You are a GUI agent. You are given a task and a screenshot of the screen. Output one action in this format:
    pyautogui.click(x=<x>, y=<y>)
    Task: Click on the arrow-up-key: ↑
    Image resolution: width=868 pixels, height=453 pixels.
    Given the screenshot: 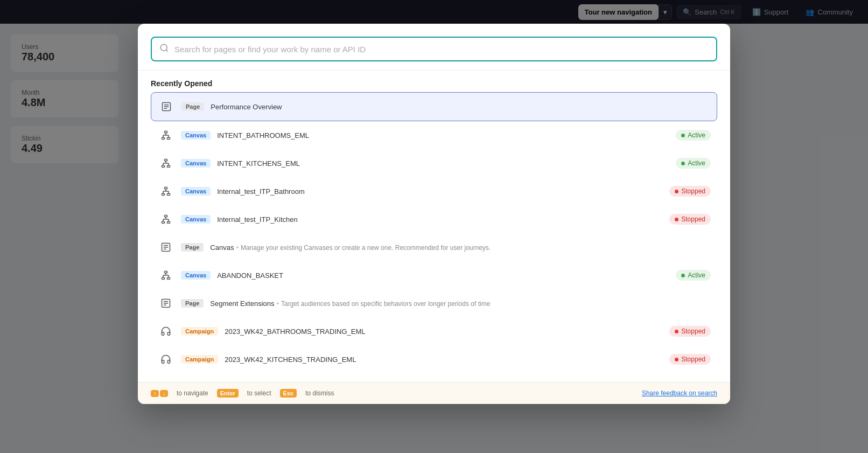 What is the action you would take?
    pyautogui.click(x=155, y=393)
    